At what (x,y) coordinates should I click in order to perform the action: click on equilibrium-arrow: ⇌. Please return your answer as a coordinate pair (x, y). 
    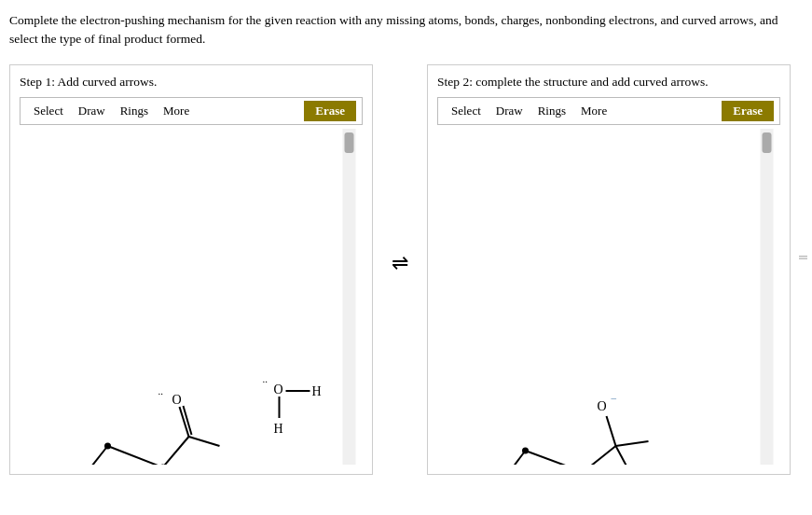
    Looking at the image, I should click on (400, 170).